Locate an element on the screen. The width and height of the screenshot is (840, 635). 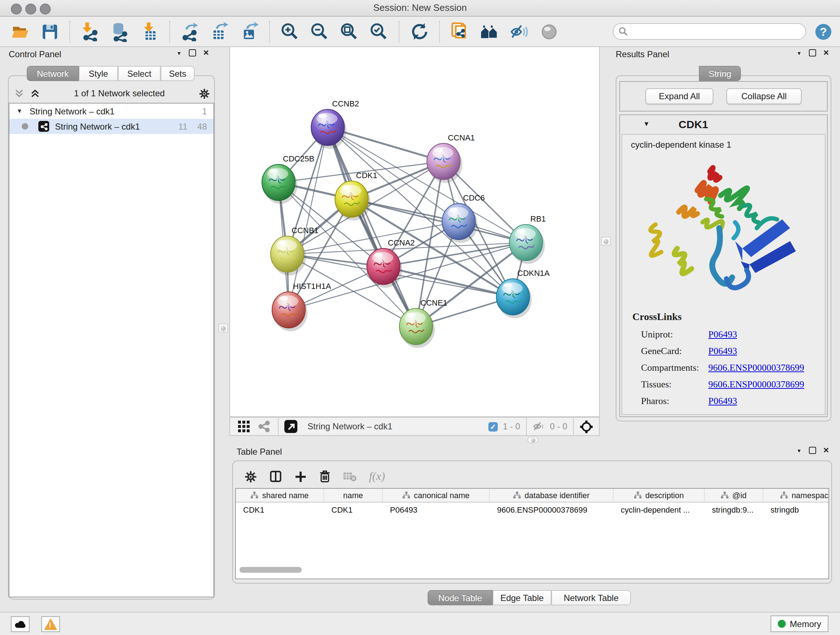
left-splitter-handle is located at coordinates (223, 328).